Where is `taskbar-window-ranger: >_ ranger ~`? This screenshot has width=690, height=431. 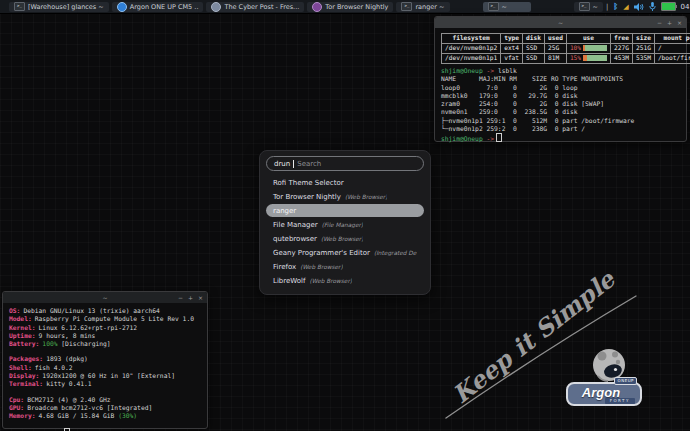
taskbar-window-ranger: >_ ranger ~ is located at coordinates (422, 7).